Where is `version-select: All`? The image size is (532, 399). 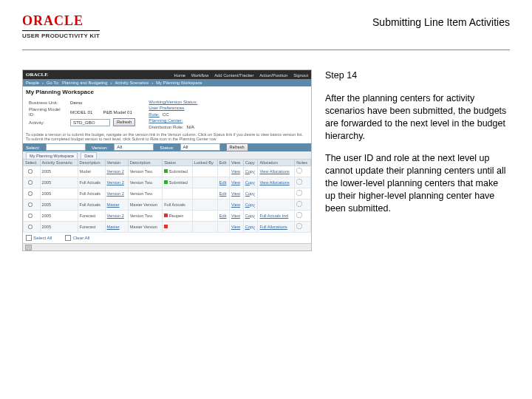
version-select: All is located at coordinates (134, 147).